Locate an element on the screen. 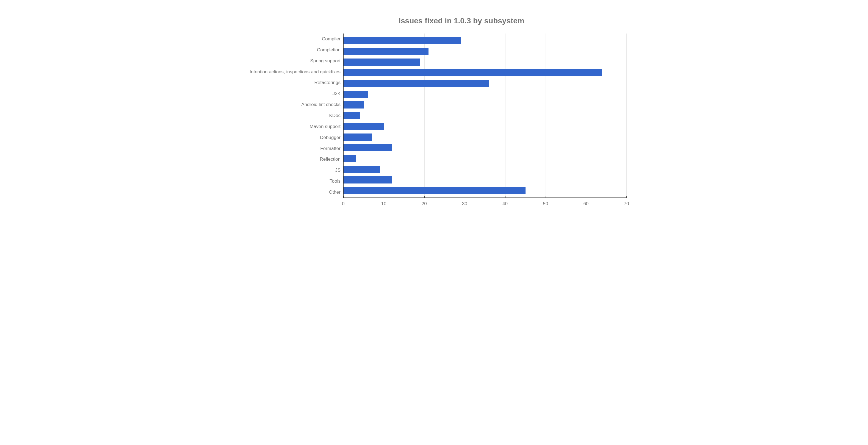 The height and width of the screenshot is (445, 868). y-axis-category-label: Completion is located at coordinates (291, 50).